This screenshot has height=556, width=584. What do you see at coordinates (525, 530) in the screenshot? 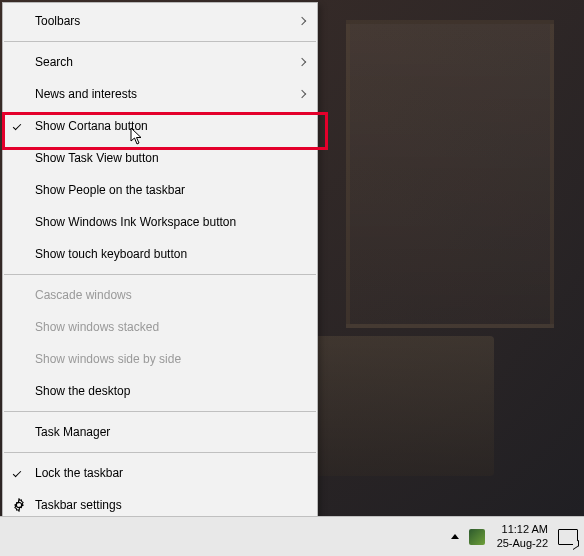
I see `clock-time: 11:12 AM` at bounding box center [525, 530].